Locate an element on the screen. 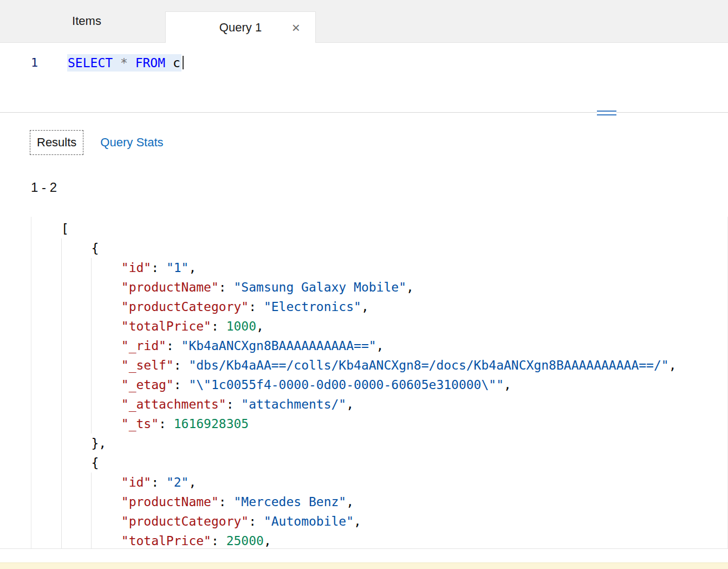 This screenshot has width=728, height=569. line-number: 1 is located at coordinates (34, 63).